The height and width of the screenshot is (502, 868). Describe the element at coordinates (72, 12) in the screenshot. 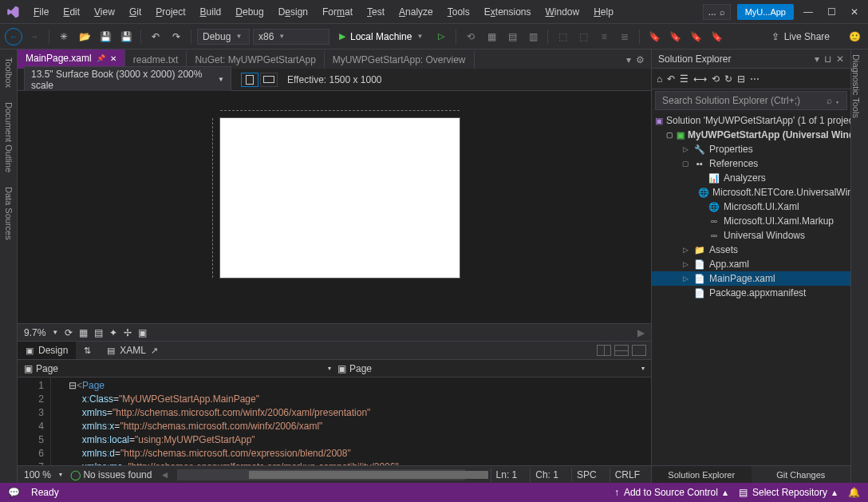

I see `menu-edit: Edit` at that location.